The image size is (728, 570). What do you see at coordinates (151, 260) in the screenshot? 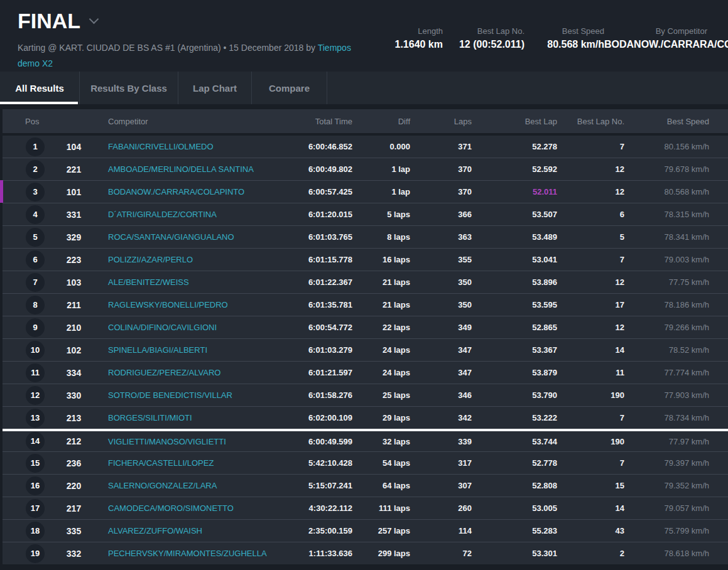
I see `competitor-link: POLIZZI/AZAR/PERLO` at bounding box center [151, 260].